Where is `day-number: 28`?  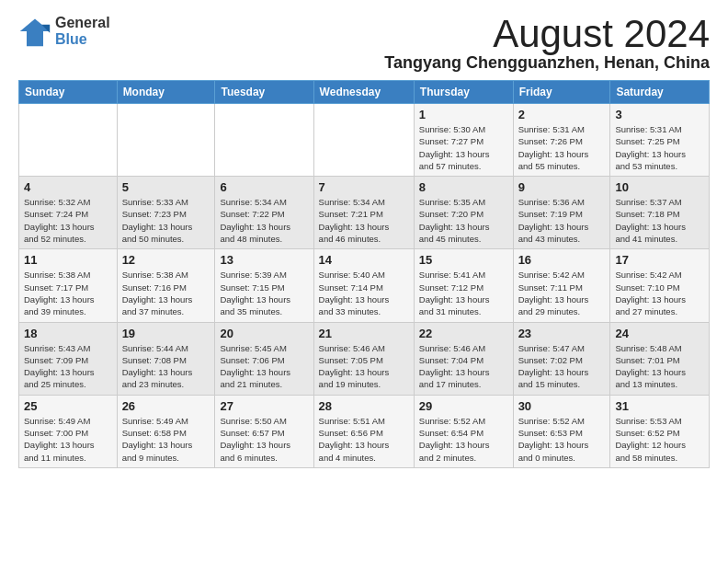 day-number: 28 is located at coordinates (364, 407).